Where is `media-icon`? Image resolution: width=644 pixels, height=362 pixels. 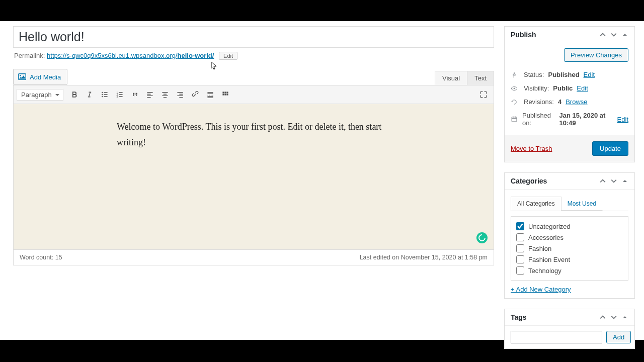 media-icon is located at coordinates (22, 77).